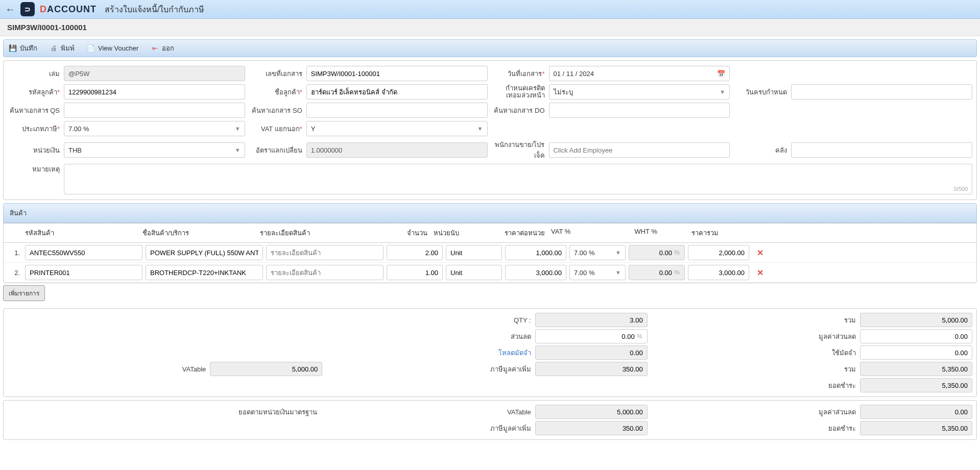  Describe the element at coordinates (639, 73) in the screenshot. I see `docdate-input: 01 / 11 / 2024 📅` at that location.